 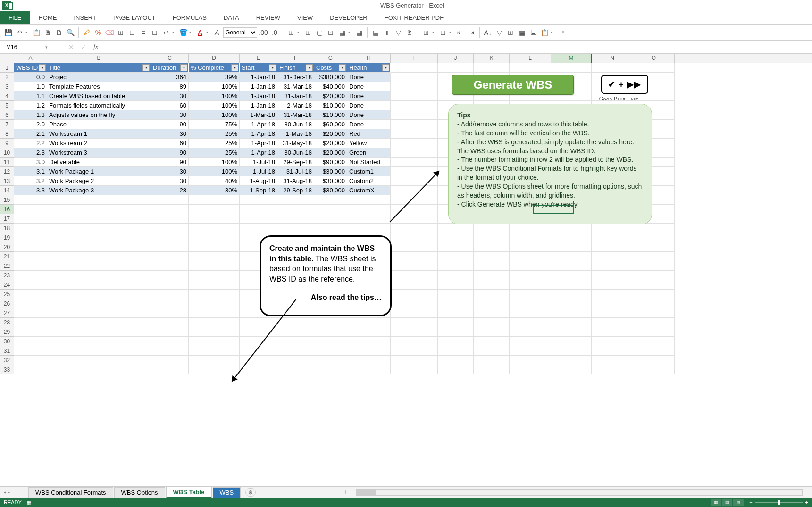 I want to click on tab-review: REVIEW, so click(x=268, y=18).